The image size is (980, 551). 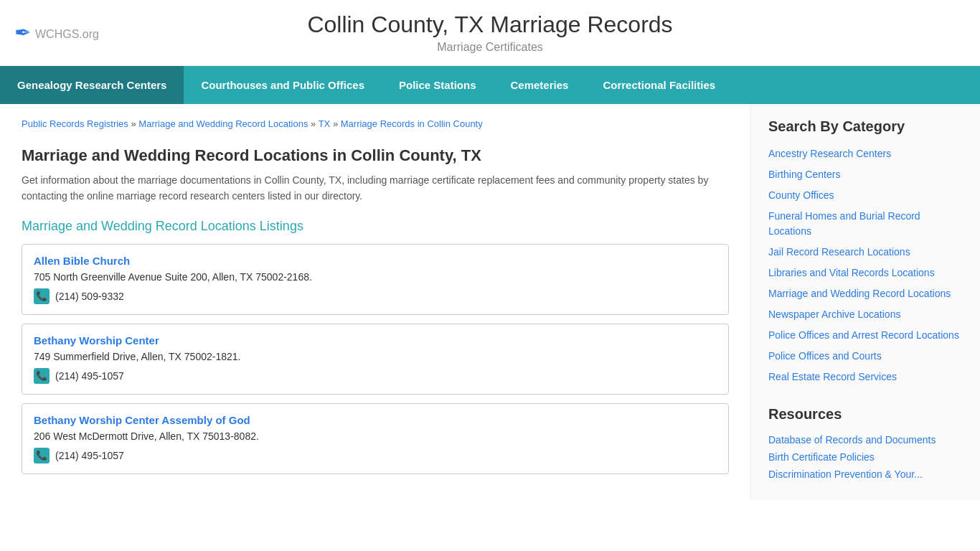 I want to click on page-header: ✒ WCHGS.org Collin County, TX Marriage R…, so click(x=490, y=33).